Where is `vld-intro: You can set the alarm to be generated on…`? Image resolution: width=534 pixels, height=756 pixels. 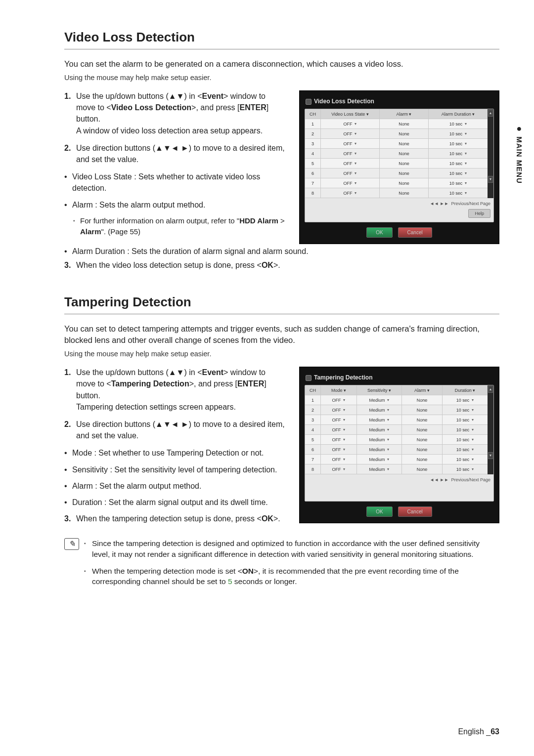
vld-intro: You can set the alarm to be generated on… is located at coordinates (282, 64).